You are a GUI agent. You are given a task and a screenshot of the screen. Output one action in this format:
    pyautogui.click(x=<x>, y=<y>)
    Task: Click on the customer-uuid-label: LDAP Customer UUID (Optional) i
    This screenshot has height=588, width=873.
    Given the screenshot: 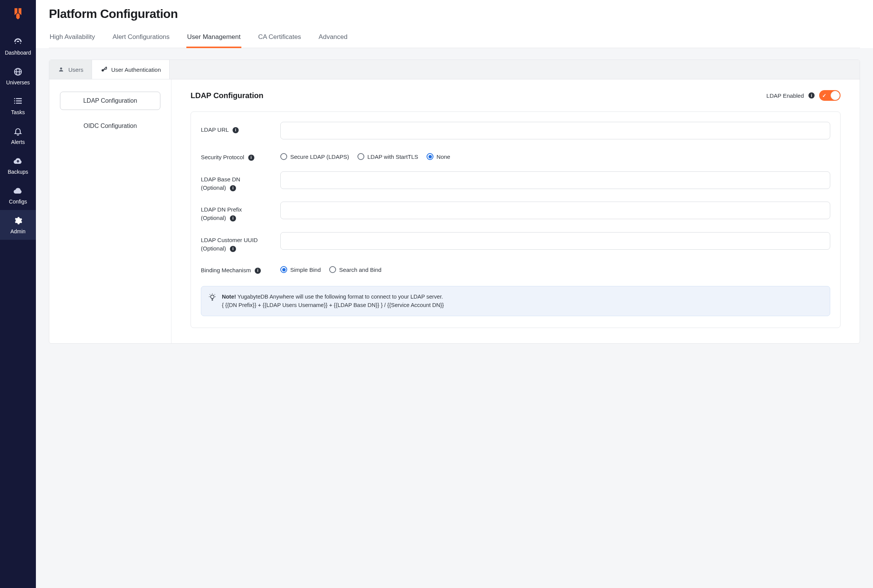 What is the action you would take?
    pyautogui.click(x=237, y=242)
    